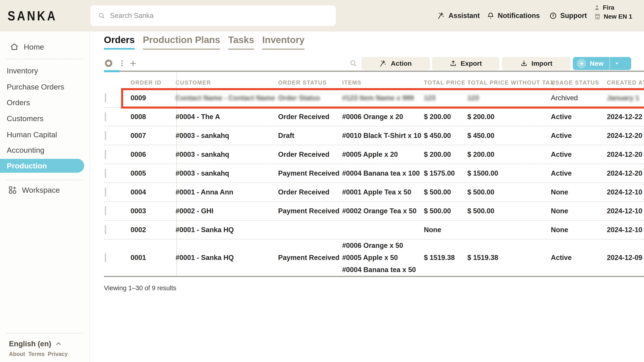 This screenshot has height=362, width=644. What do you see at coordinates (146, 83) in the screenshot?
I see `column-header-order-id: ORDER ID` at bounding box center [146, 83].